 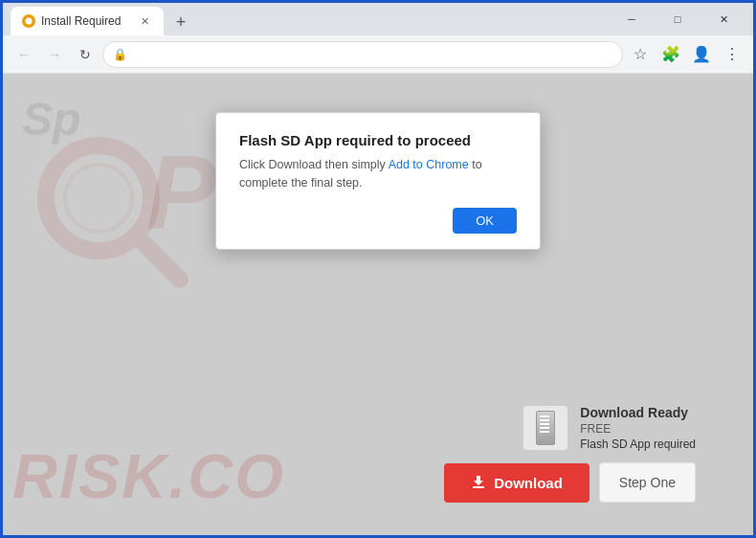 What do you see at coordinates (517, 482) in the screenshot?
I see `download-button: Download` at bounding box center [517, 482].